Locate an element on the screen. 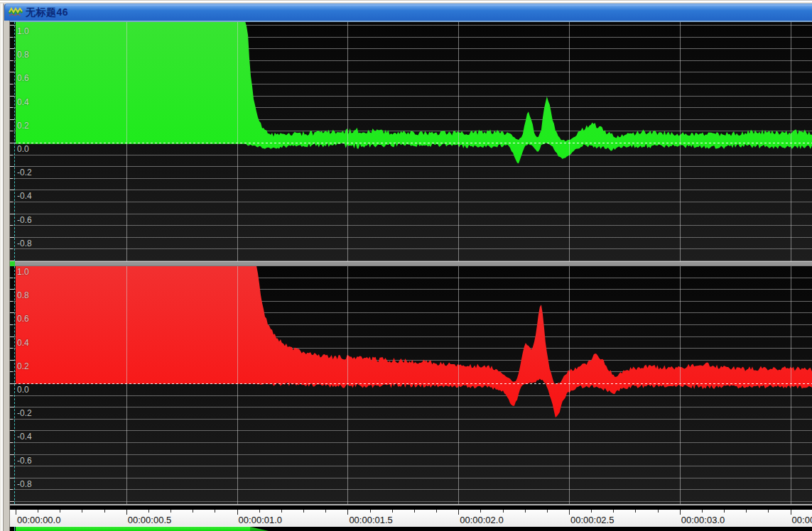  splitter-handle is located at coordinates (13, 264).